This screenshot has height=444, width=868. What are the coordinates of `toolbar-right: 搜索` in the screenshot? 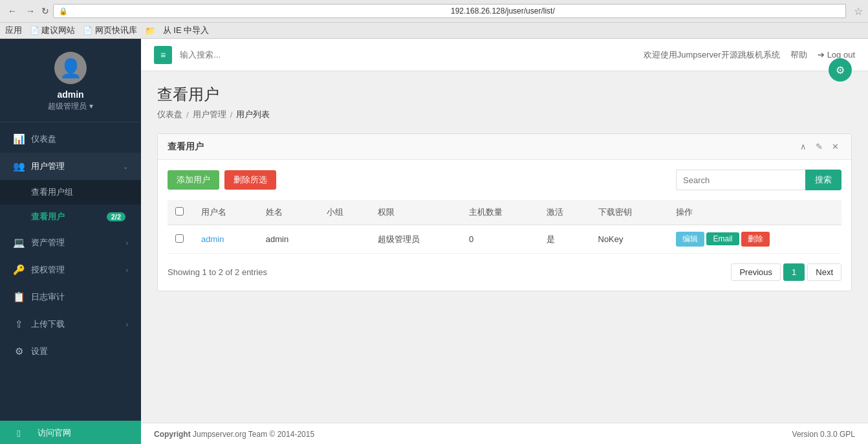 It's located at (759, 180).